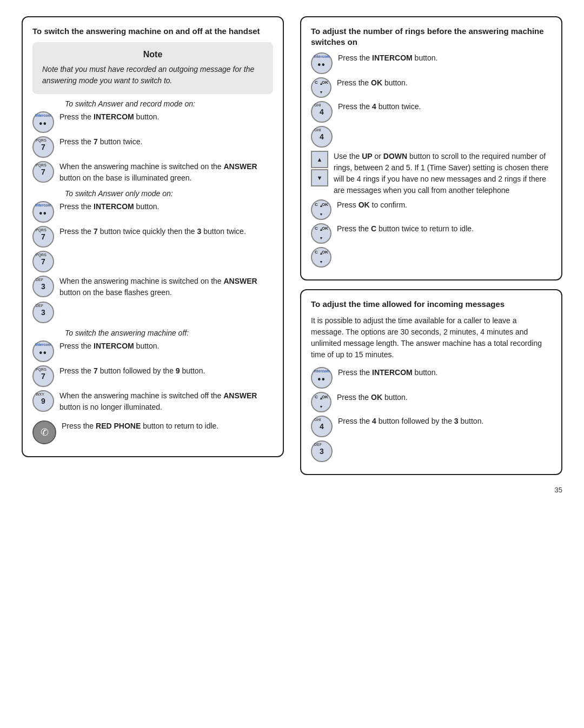 The height and width of the screenshot is (728, 584). I want to click on button-7e-icon: PQRS 7, so click(43, 376).